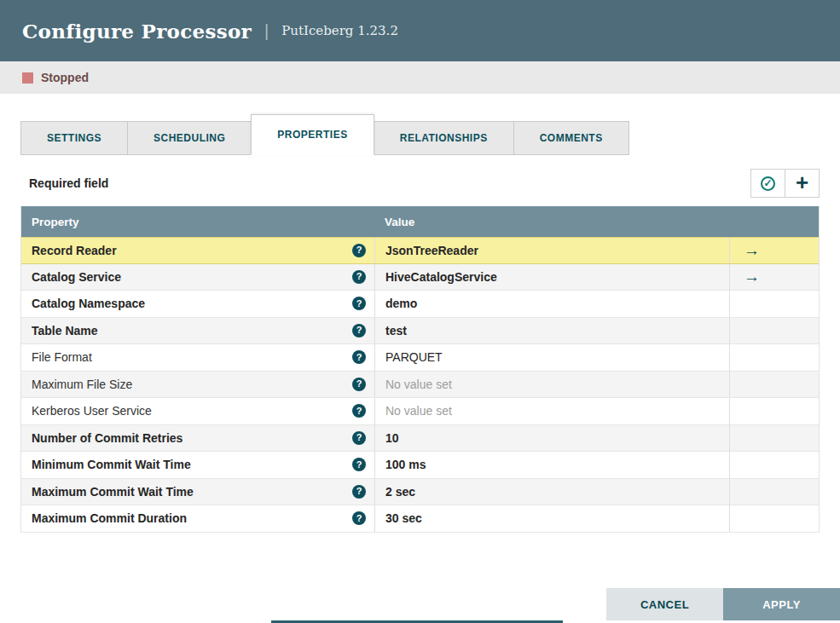  What do you see at coordinates (420, 31) in the screenshot?
I see `dialog-header: Configure Processor | PutIceberg 1.23.2` at bounding box center [420, 31].